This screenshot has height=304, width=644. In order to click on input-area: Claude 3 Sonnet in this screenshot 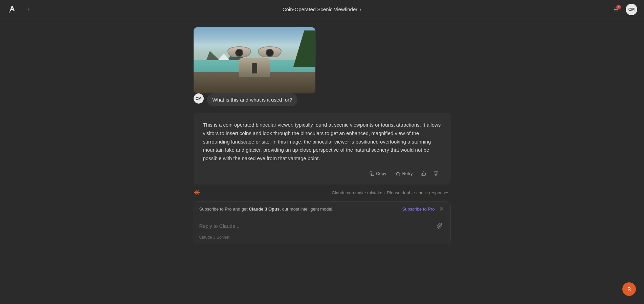, I will do `click(322, 230)`.